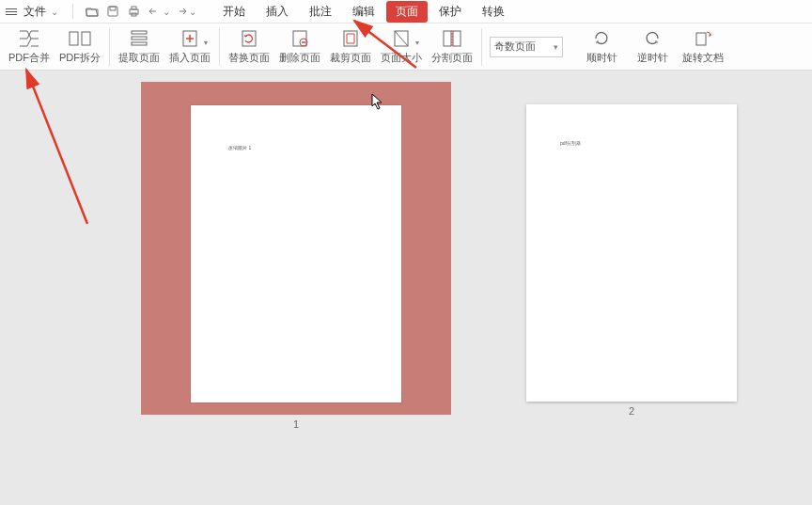 Image resolution: width=812 pixels, height=505 pixels. Describe the element at coordinates (300, 58) in the screenshot. I see `tool-label: 删除页面` at that location.